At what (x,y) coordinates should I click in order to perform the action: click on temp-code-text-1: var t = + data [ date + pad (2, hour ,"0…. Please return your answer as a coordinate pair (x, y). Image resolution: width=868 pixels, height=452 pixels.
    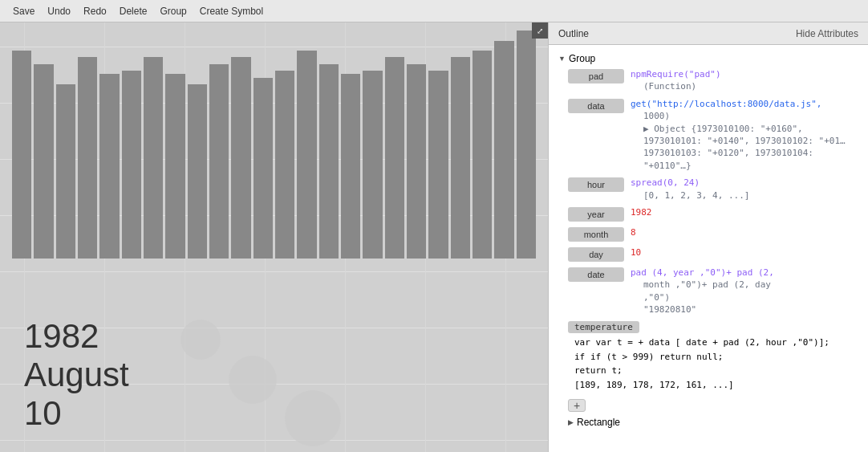
    Looking at the image, I should click on (712, 342).